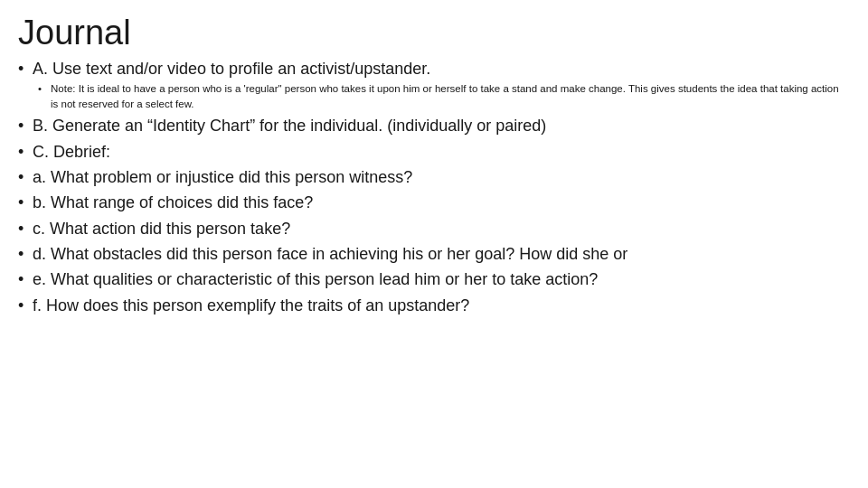 Image resolution: width=868 pixels, height=488 pixels. I want to click on list-item-a2: a. What problem or injustice did this pe…, so click(439, 177).